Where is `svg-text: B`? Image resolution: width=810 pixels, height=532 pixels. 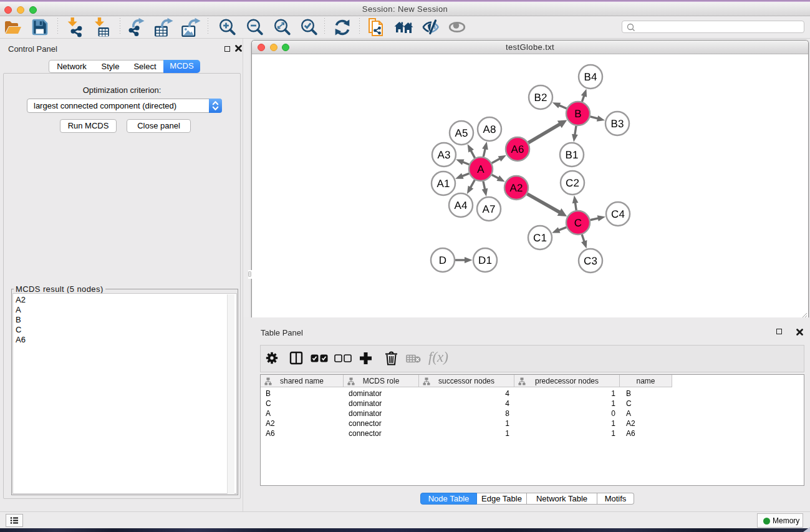 svg-text: B is located at coordinates (577, 114).